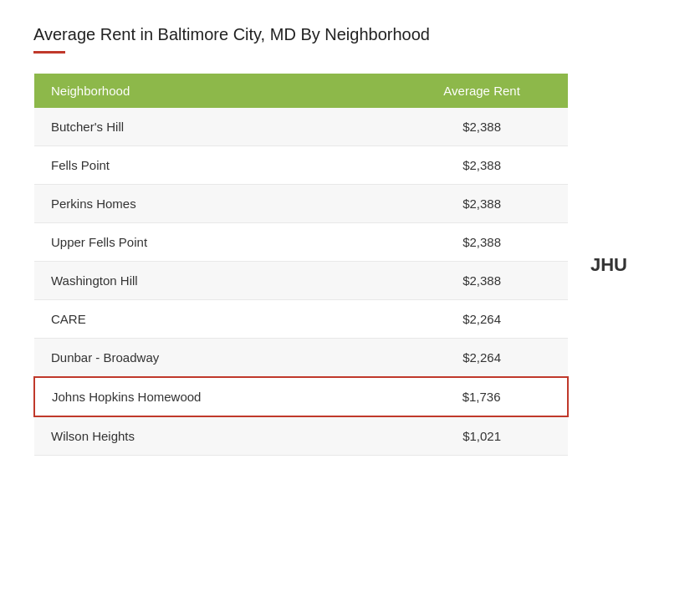 This screenshot has height=602, width=700. I want to click on neighborhood-header: Neighborhood, so click(215, 90).